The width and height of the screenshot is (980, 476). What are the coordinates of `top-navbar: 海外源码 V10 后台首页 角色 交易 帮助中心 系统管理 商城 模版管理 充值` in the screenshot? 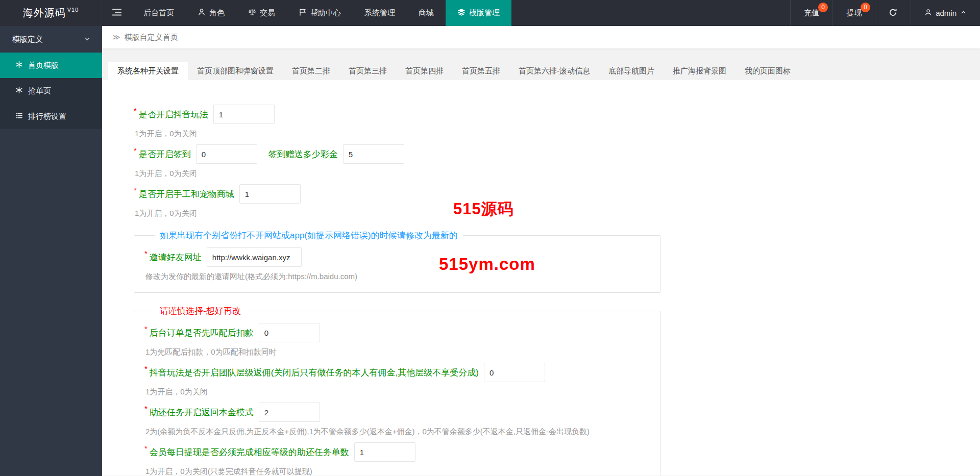 It's located at (490, 13).